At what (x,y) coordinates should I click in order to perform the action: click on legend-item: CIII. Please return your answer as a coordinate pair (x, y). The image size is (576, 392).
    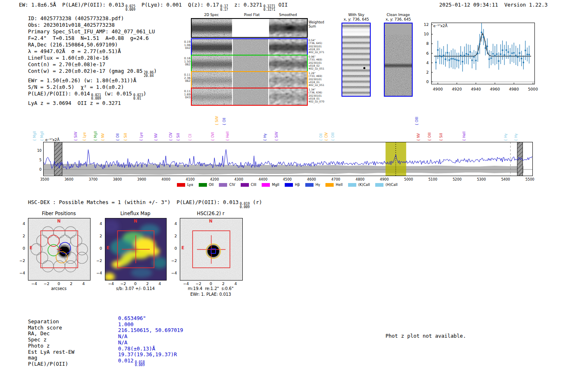
    Looking at the image, I should click on (249, 185).